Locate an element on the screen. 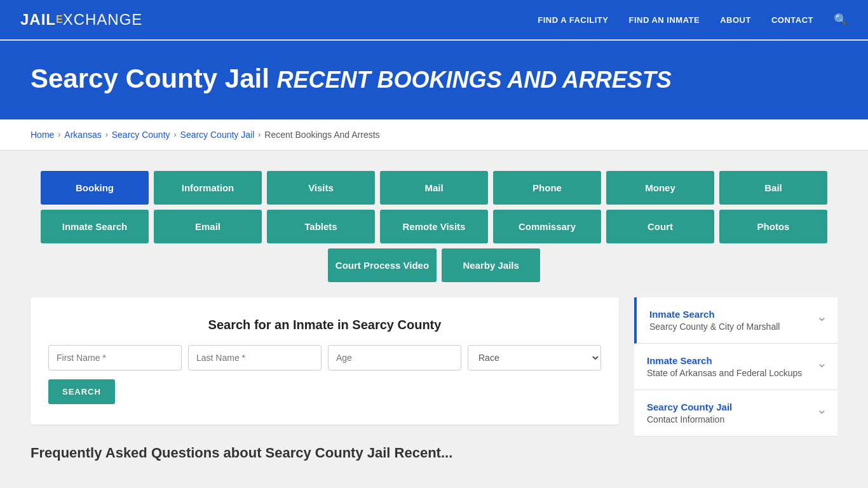  btn-court: Court is located at coordinates (660, 226).